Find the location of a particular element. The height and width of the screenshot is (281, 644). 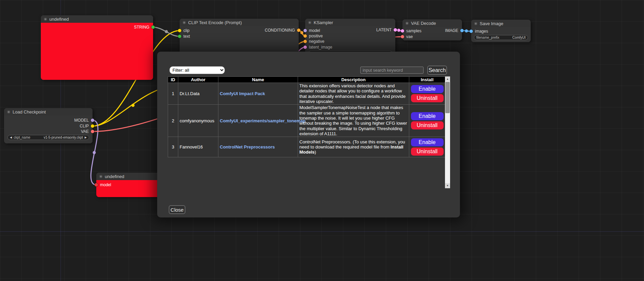

decrement-arrow-icon: ◀ is located at coordinates (11, 137).